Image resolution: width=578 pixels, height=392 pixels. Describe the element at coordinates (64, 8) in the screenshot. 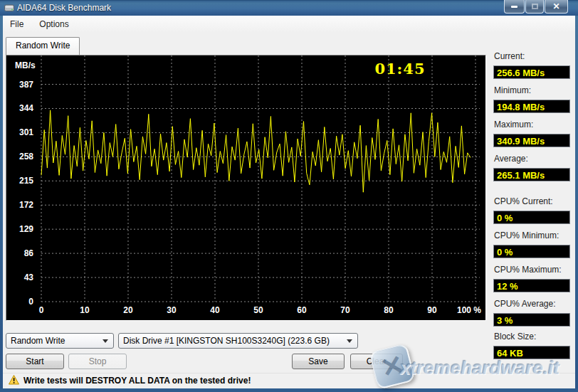

I see `window-title: AIDA64 Disk Benchmark` at that location.